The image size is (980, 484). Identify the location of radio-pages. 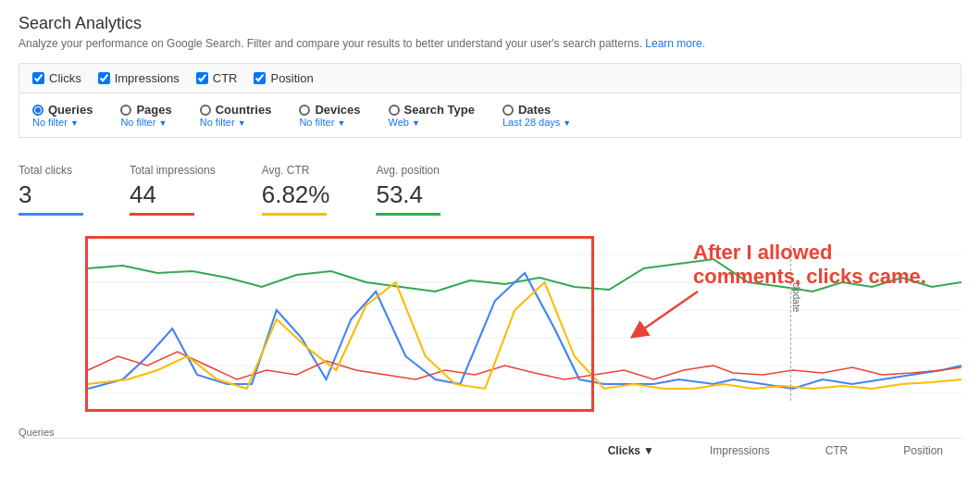
(126, 110).